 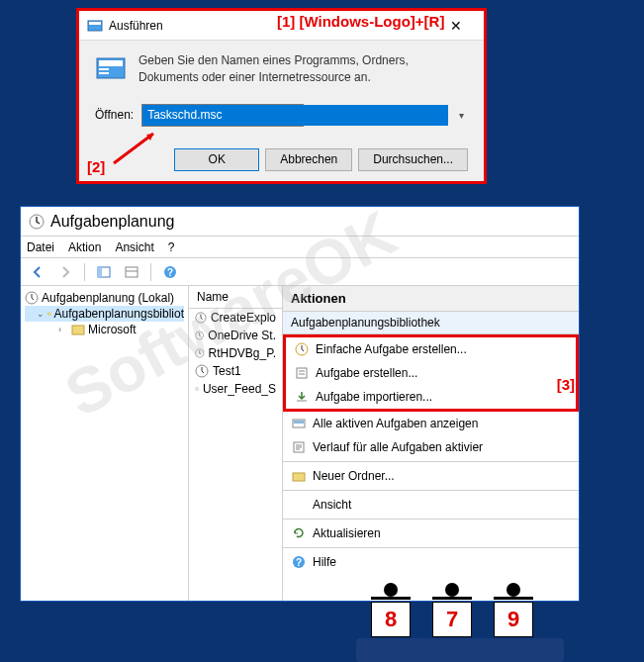 I want to click on actions-subheader: Aufgabenplanungsbibliothek, so click(x=431, y=323).